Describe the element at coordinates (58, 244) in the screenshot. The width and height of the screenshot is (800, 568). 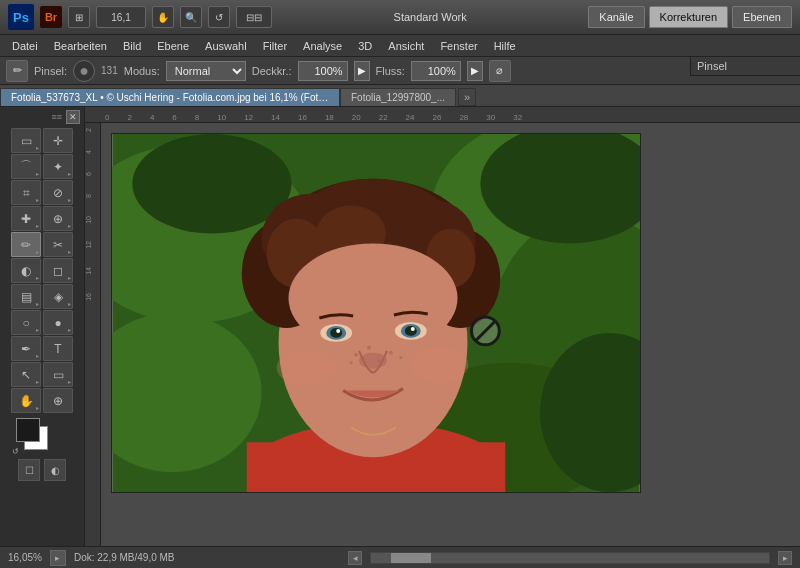
I see `tool-clone: ✂▸` at that location.